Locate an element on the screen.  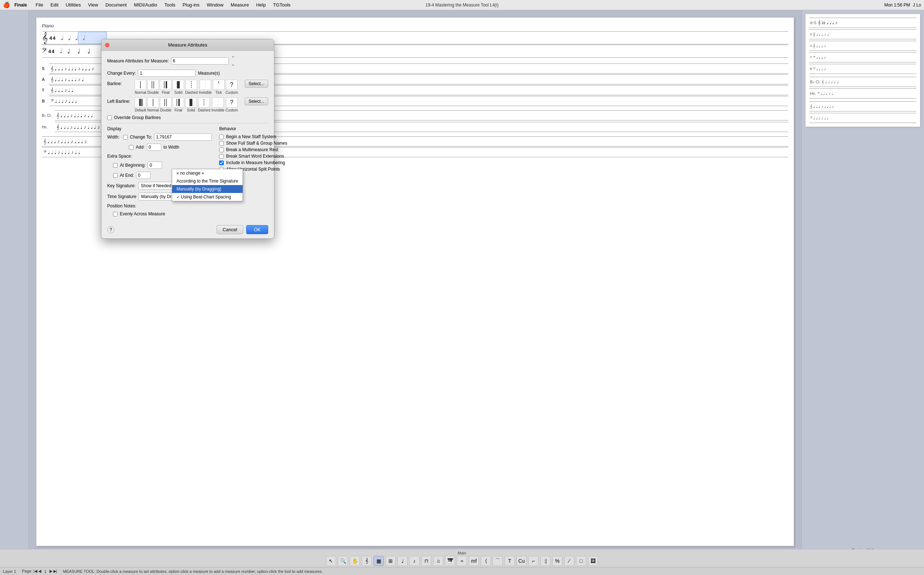
barline-select-button: Select... is located at coordinates (256, 84).